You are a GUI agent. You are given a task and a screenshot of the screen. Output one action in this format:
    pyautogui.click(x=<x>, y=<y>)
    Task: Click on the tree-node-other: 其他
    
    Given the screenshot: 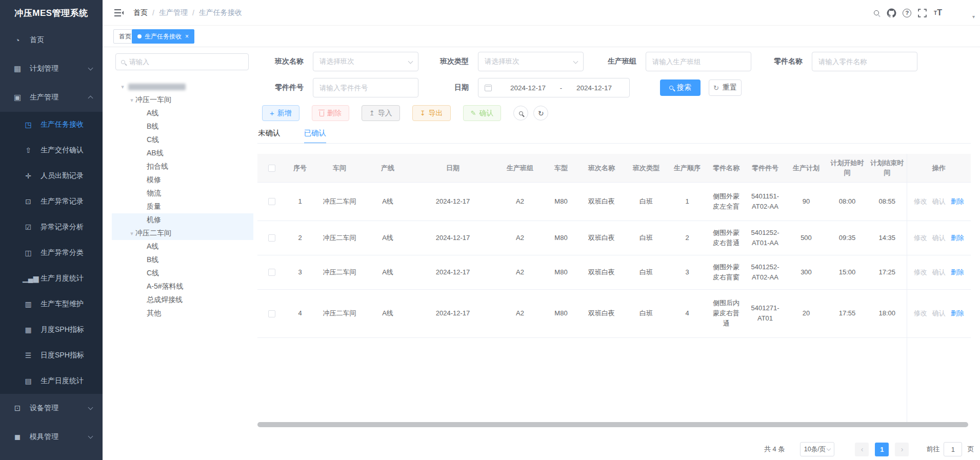 What is the action you would take?
    pyautogui.click(x=183, y=313)
    